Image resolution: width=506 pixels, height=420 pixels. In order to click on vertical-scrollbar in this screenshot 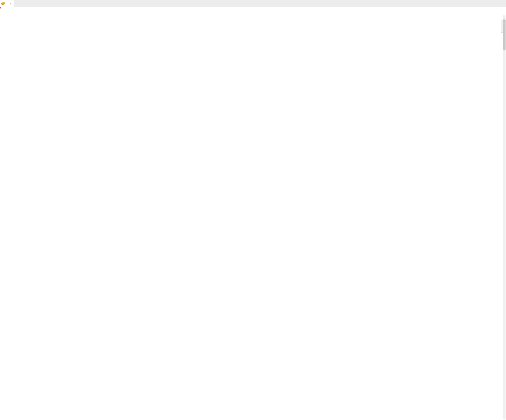, I will do `click(504, 217)`.